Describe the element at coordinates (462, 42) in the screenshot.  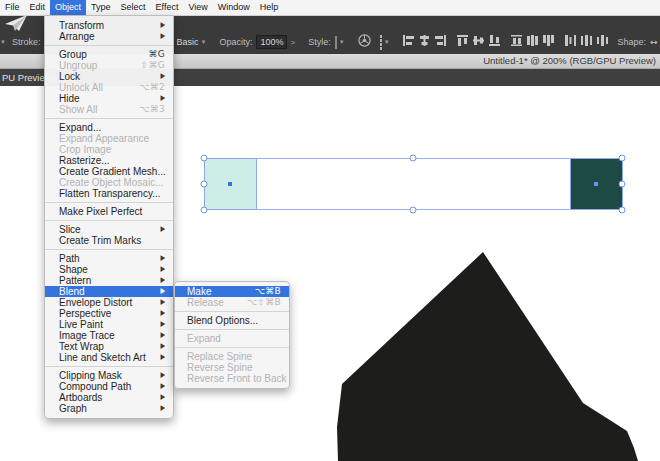
I see `align-vertical-top-icon` at that location.